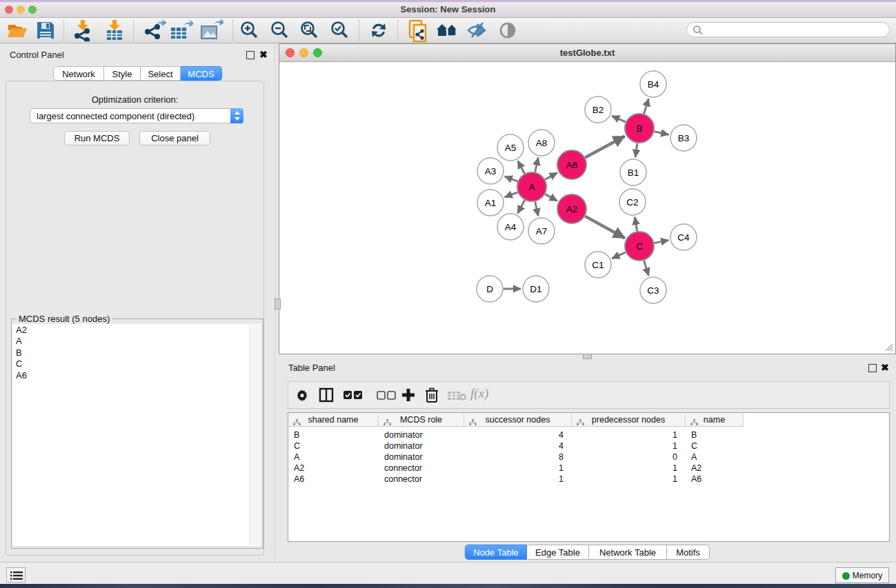  I want to click on minimize-window-button, so click(21, 10).